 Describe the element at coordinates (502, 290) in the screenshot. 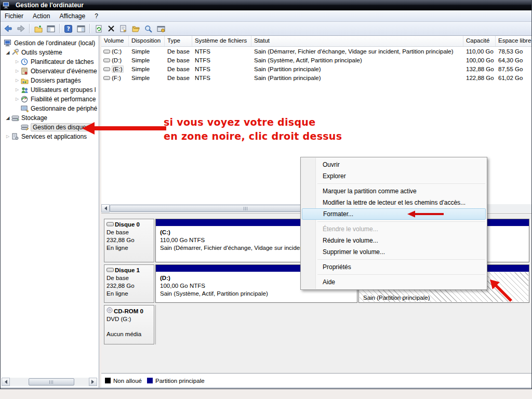

I see `annotation-arrow-to-hatched-partition` at that location.